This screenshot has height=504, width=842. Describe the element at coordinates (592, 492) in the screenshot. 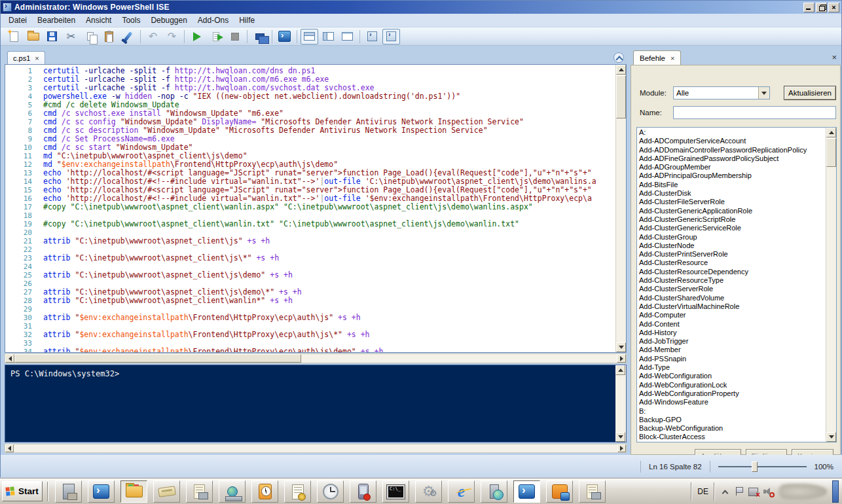

I see `management-console-icon` at that location.